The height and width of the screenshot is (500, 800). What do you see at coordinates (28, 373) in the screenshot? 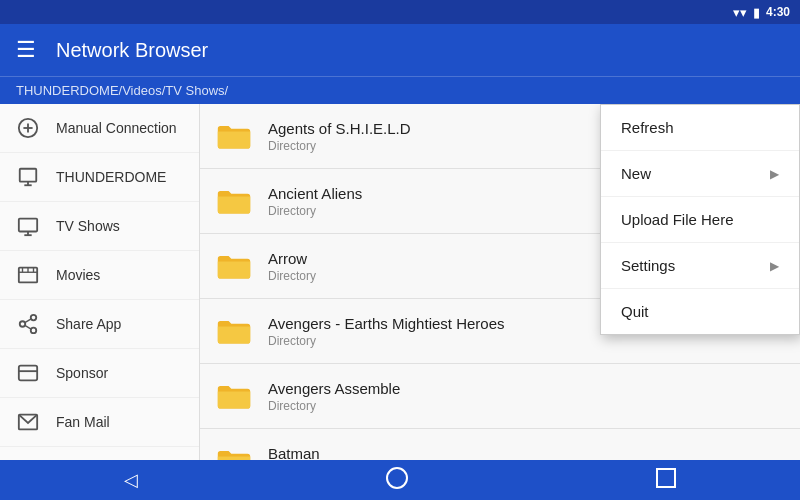
I see `sponsor-icon` at bounding box center [28, 373].